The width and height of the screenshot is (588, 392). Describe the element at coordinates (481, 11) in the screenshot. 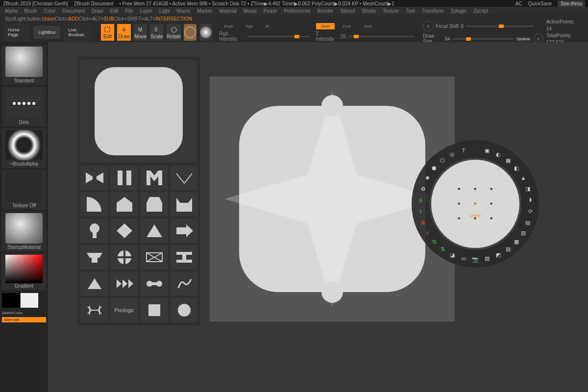

I see `menu-zscript: Zscript` at that location.